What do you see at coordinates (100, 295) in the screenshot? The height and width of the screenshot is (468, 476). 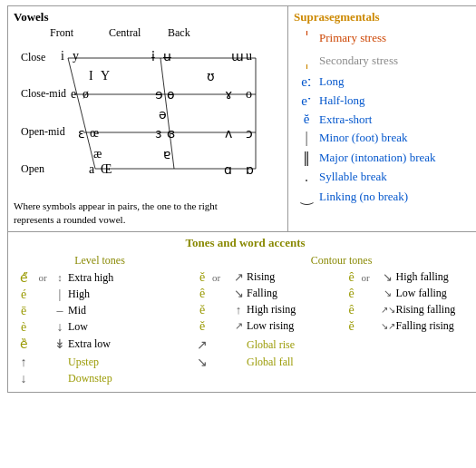 I see `tone-high: é | High` at bounding box center [100, 295].